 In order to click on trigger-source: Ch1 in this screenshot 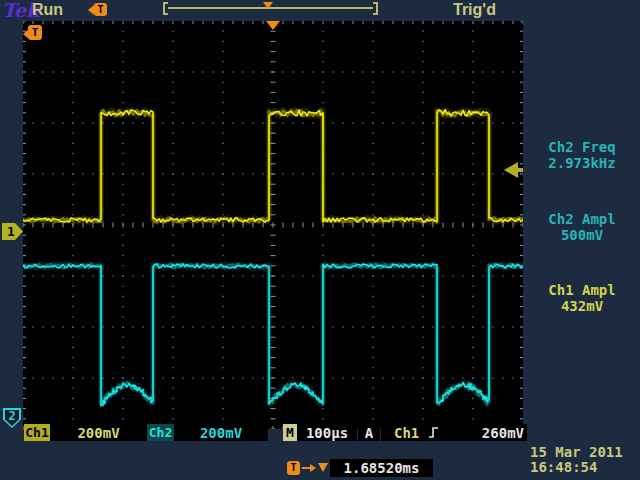, I will do `click(406, 433)`.